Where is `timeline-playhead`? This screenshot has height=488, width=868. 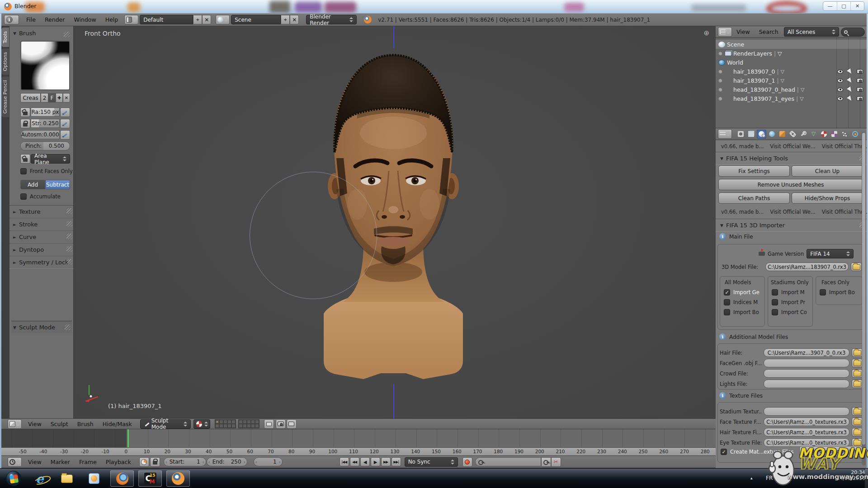
timeline-playhead is located at coordinates (128, 438).